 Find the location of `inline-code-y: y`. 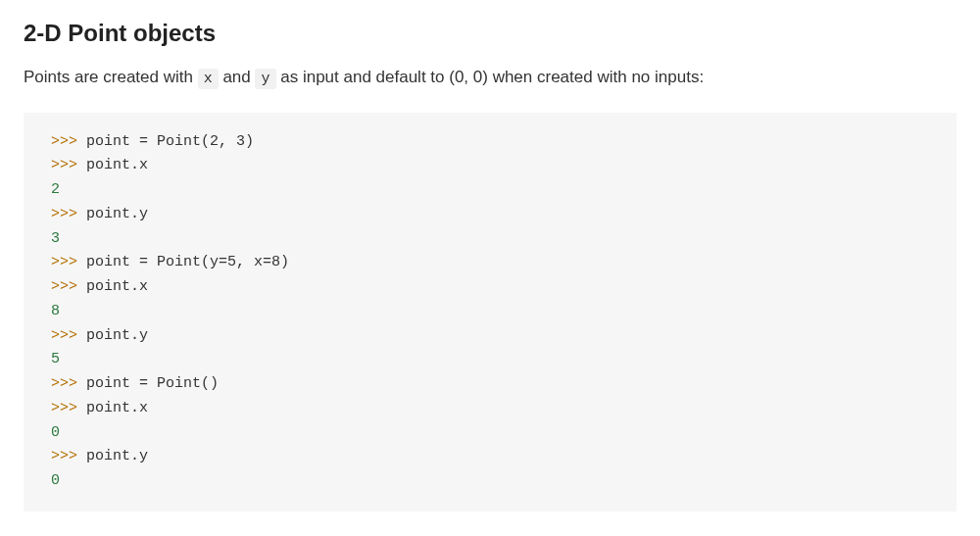

inline-code-y: y is located at coordinates (265, 78).